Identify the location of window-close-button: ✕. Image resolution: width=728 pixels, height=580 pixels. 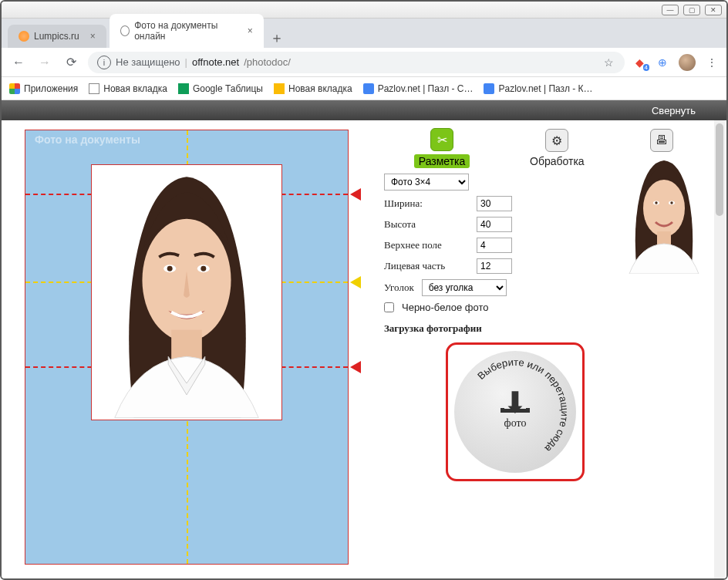
(713, 10).